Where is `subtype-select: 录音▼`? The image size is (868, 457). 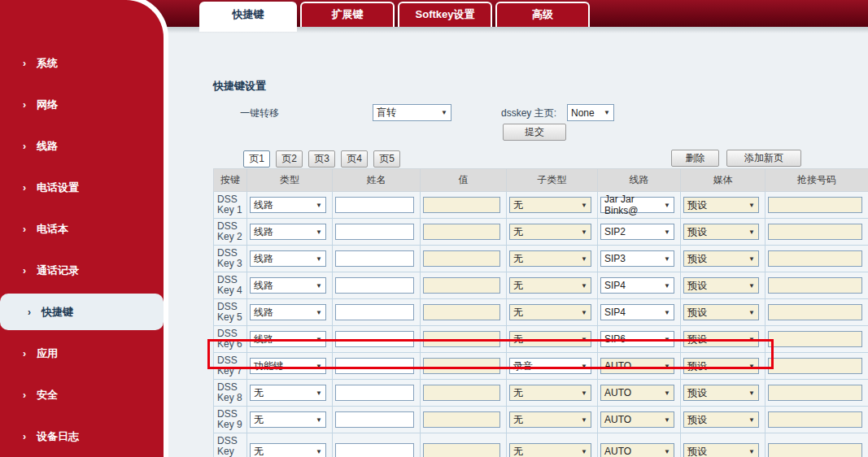
subtype-select: 录音▼ is located at coordinates (550, 366).